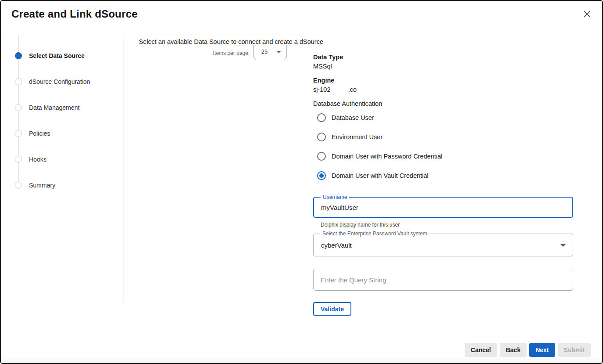  I want to click on query-string-input, so click(443, 280).